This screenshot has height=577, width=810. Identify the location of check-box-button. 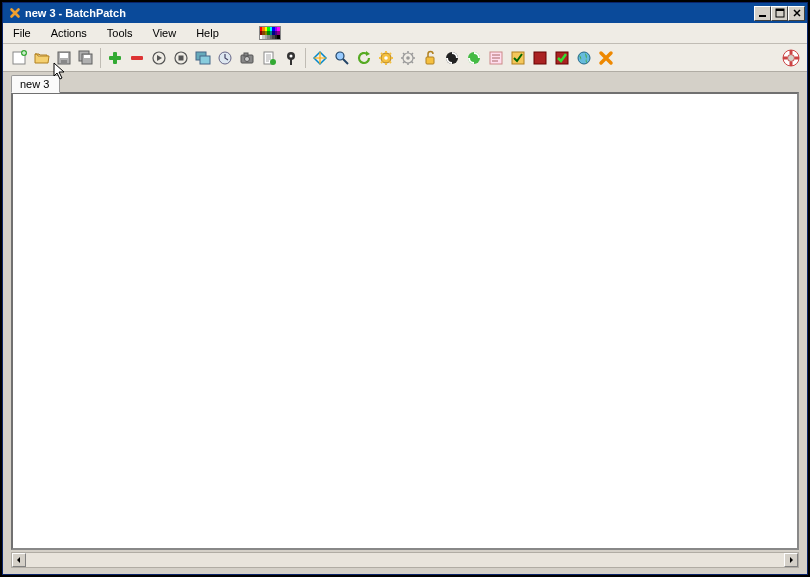
(518, 58).